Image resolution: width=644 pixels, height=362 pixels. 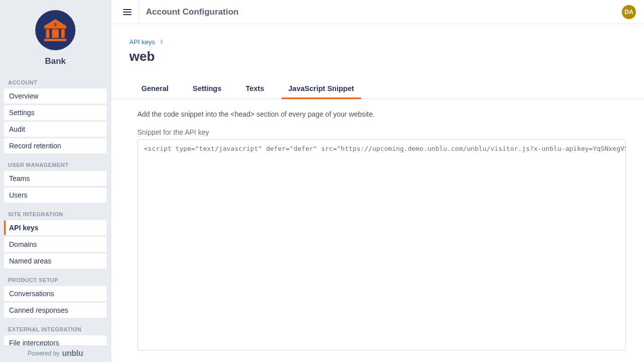 I want to click on bank-icon: $, so click(x=55, y=30).